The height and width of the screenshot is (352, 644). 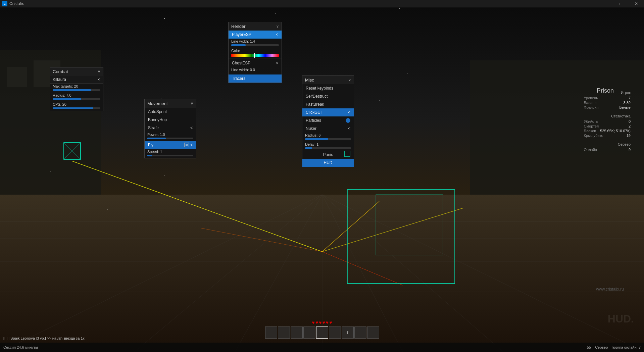 What do you see at coordinates (77, 88) in the screenshot?
I see `max-targets-container: Max targets: 20` at bounding box center [77, 88].